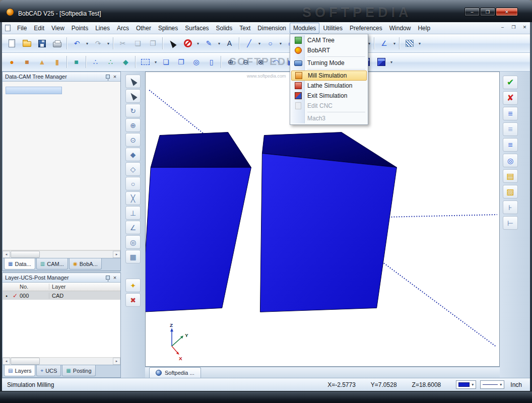  I want to click on tab-data: ▦ Data..., so click(20, 264).